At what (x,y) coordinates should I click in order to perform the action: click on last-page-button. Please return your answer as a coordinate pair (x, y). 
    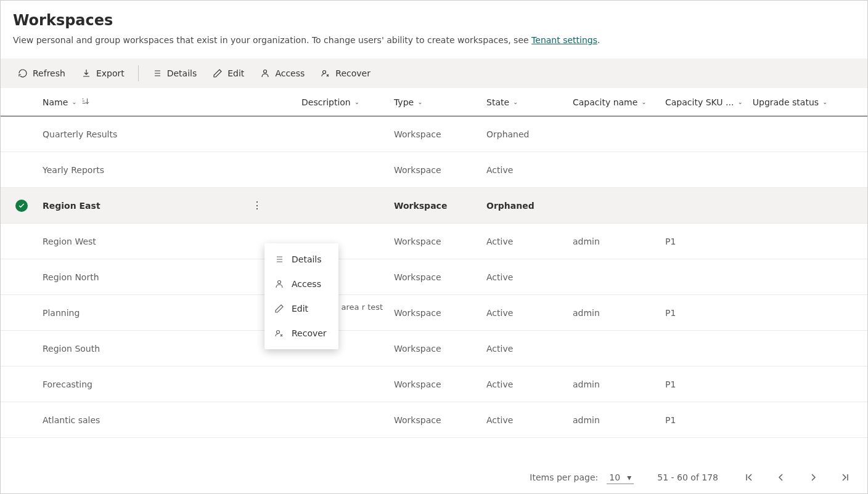
    Looking at the image, I should click on (845, 477).